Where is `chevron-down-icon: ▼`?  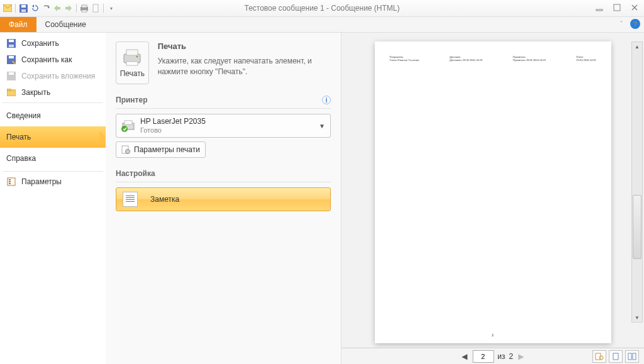 chevron-down-icon: ▼ is located at coordinates (322, 126).